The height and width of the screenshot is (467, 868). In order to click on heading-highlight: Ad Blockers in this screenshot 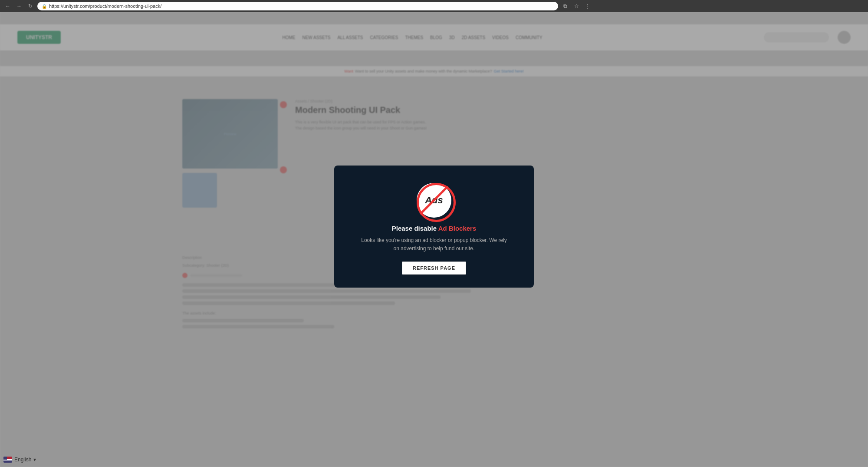, I will do `click(457, 229)`.